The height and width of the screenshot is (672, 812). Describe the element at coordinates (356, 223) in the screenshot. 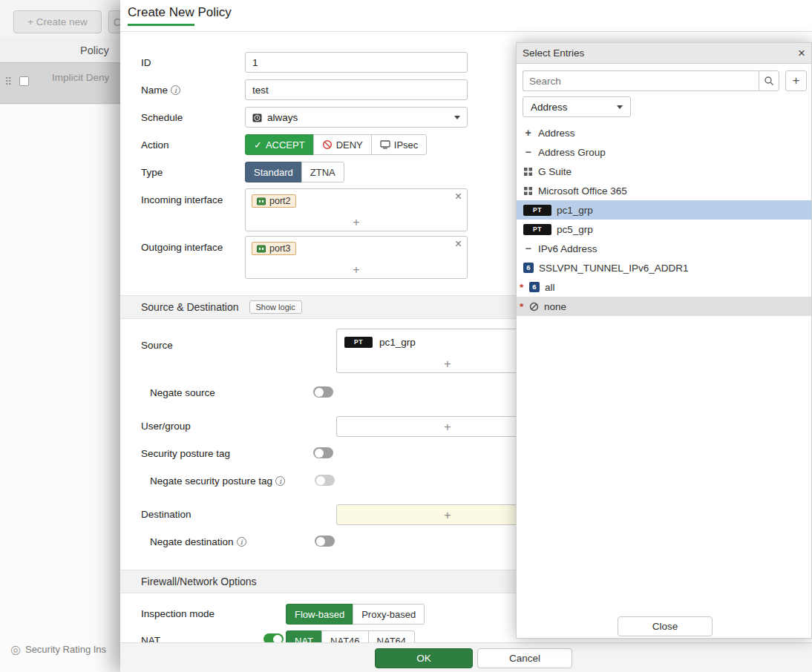

I see `add-incoming-icon: +` at that location.